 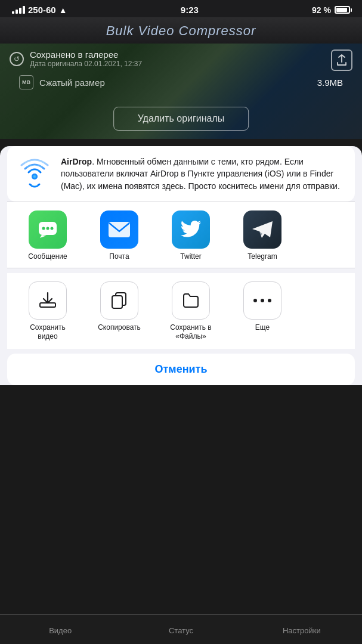 I want to click on signal-bars, so click(x=18, y=10).